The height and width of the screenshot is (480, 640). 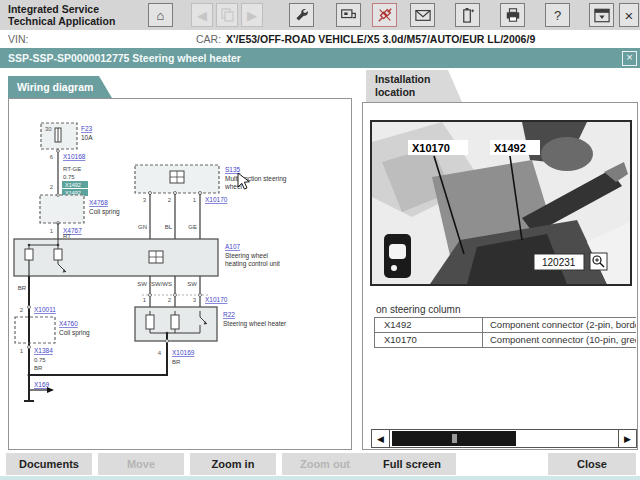 I want to click on mid-pin-1: 1, so click(x=145, y=300).